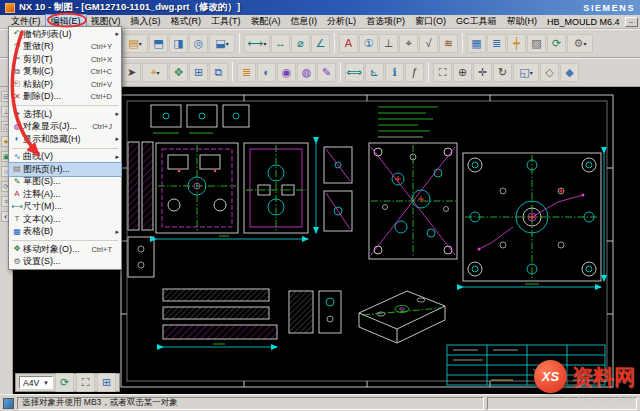 The height and width of the screenshot is (411, 640). What do you see at coordinates (386, 22) in the screenshot?
I see `menubar-item-preferences: 首选项(P)` at bounding box center [386, 22].